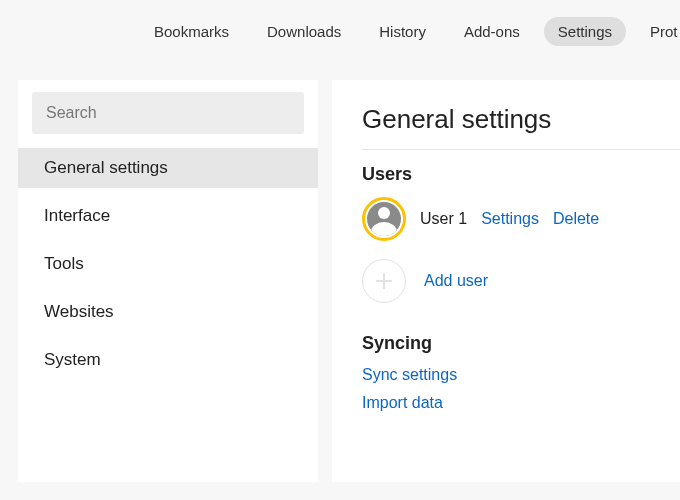  Describe the element at coordinates (521, 120) in the screenshot. I see `page-title: General settings` at that location.